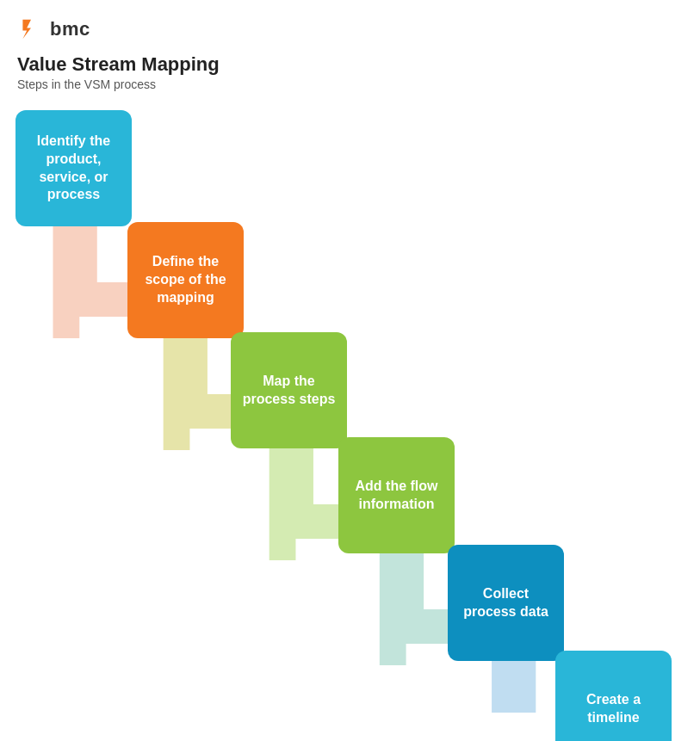 The height and width of the screenshot is (741, 700). I want to click on step-2-box: Define the scope of the mapping, so click(186, 281).